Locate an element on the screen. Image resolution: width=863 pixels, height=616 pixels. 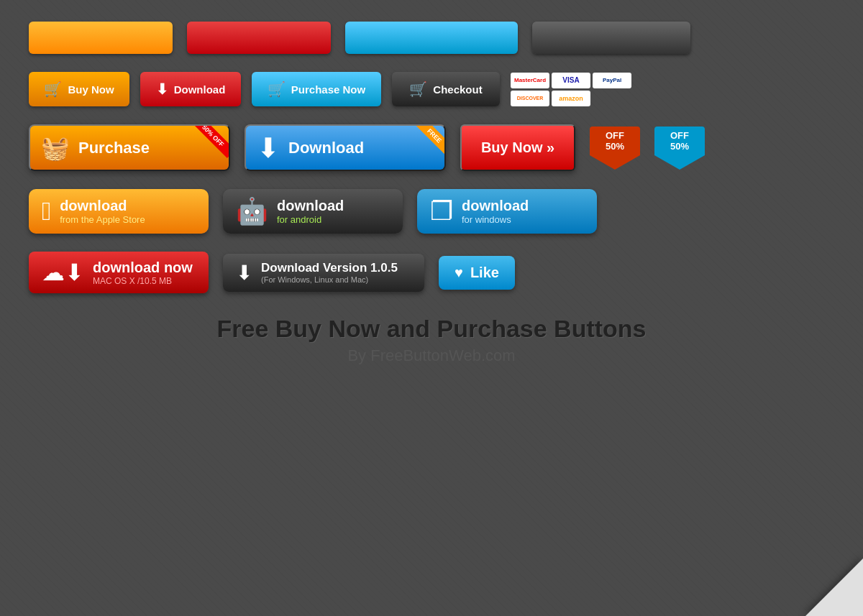
windows-store-sub: for windows is located at coordinates (495, 220).